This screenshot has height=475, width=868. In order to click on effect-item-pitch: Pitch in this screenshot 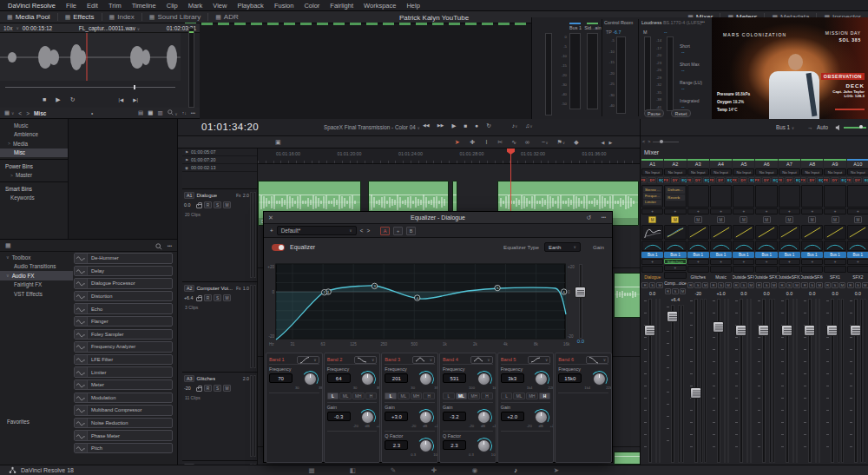, I will do `click(123, 448)`.